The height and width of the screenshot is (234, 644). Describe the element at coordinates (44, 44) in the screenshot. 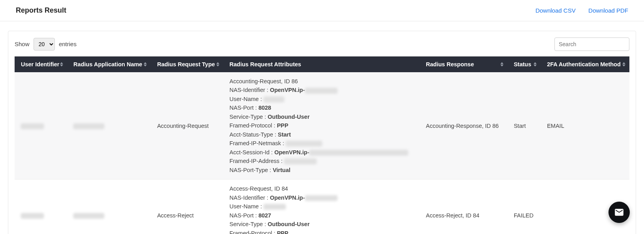

I see `page-size-select: 20` at that location.